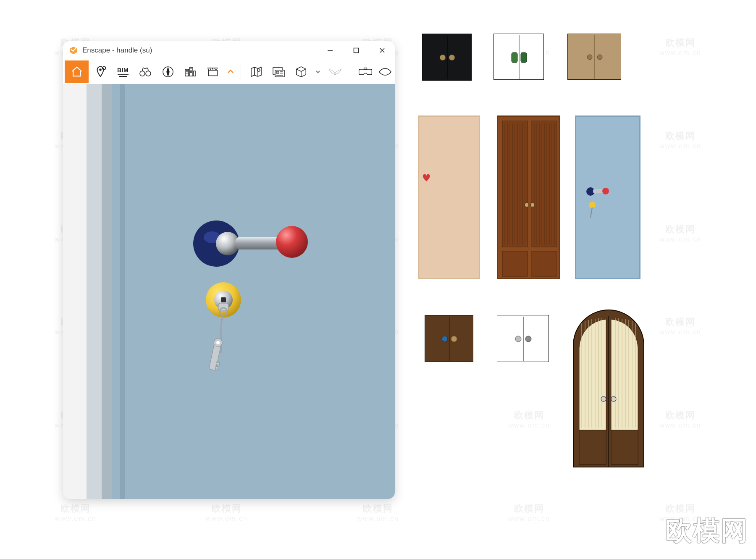 This screenshot has width=756, height=559. What do you see at coordinates (335, 72) in the screenshot?
I see `wings-button` at bounding box center [335, 72].